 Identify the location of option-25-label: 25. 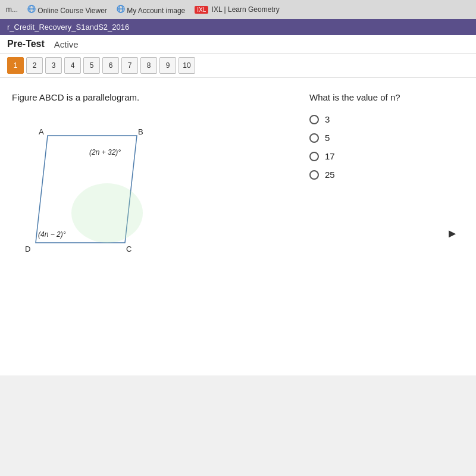
(330, 175).